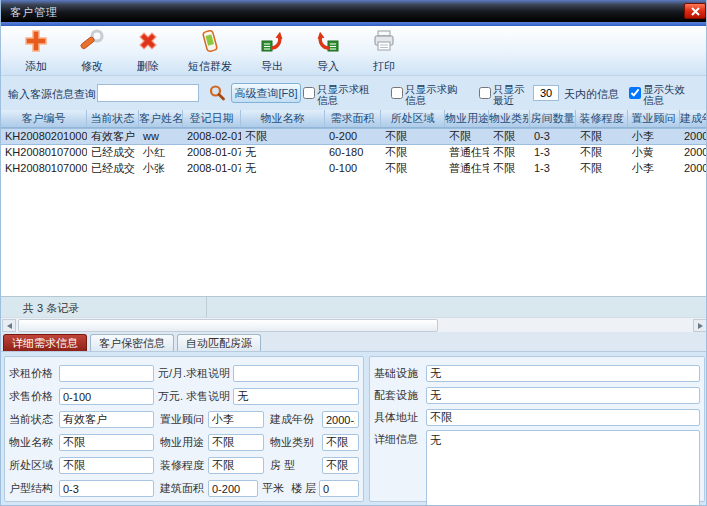 The image size is (707, 506). What do you see at coordinates (219, 342) in the screenshot?
I see `tab-auto-match-housing: 自动匹配房源` at bounding box center [219, 342].